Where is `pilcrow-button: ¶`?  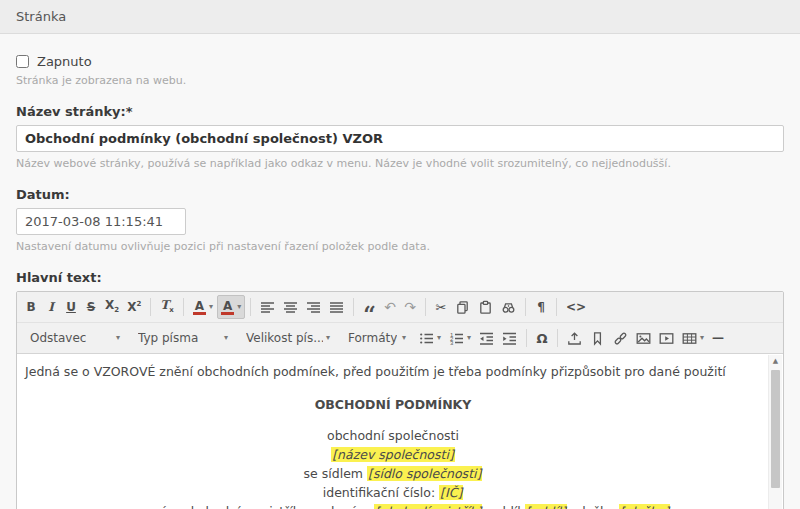
pilcrow-button: ¶ is located at coordinates (541, 307).